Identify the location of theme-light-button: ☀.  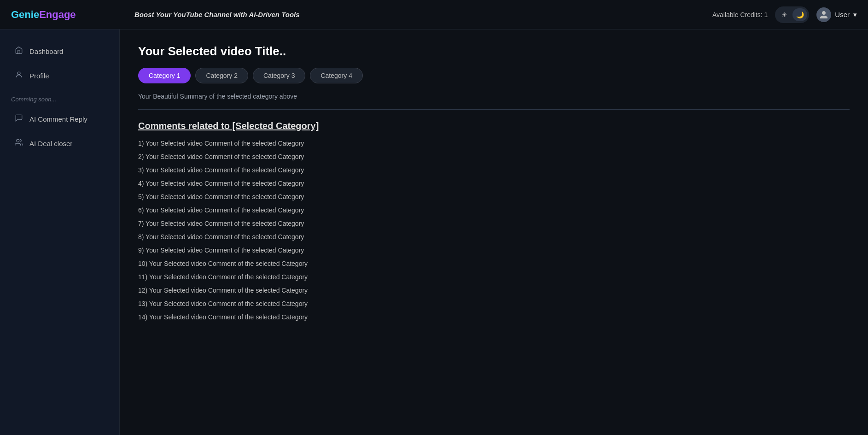
(784, 15).